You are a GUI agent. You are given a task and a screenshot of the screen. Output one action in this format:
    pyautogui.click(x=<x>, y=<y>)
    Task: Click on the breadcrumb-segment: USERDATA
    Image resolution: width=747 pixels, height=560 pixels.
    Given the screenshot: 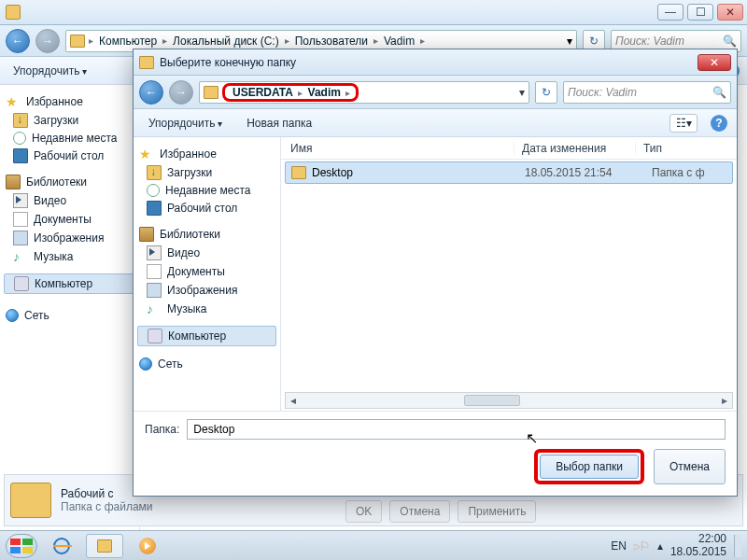 What is the action you would take?
    pyautogui.click(x=263, y=92)
    